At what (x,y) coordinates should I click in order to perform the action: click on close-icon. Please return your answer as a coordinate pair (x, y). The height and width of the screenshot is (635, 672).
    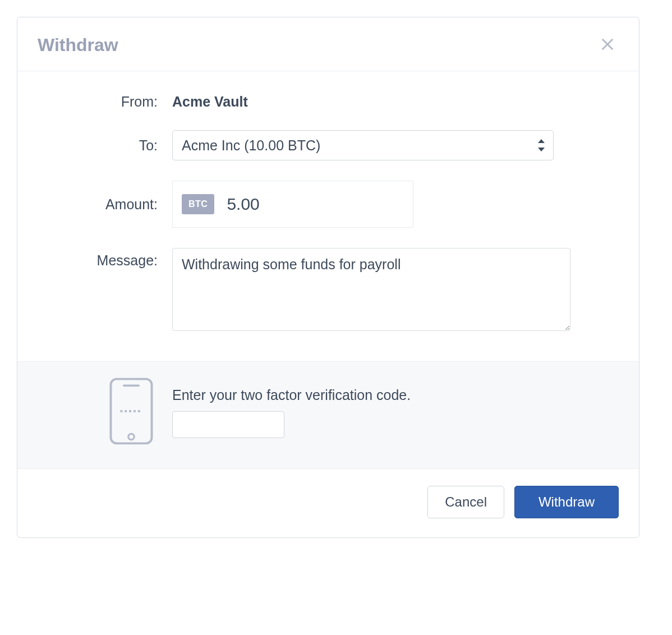
    Looking at the image, I should click on (607, 45).